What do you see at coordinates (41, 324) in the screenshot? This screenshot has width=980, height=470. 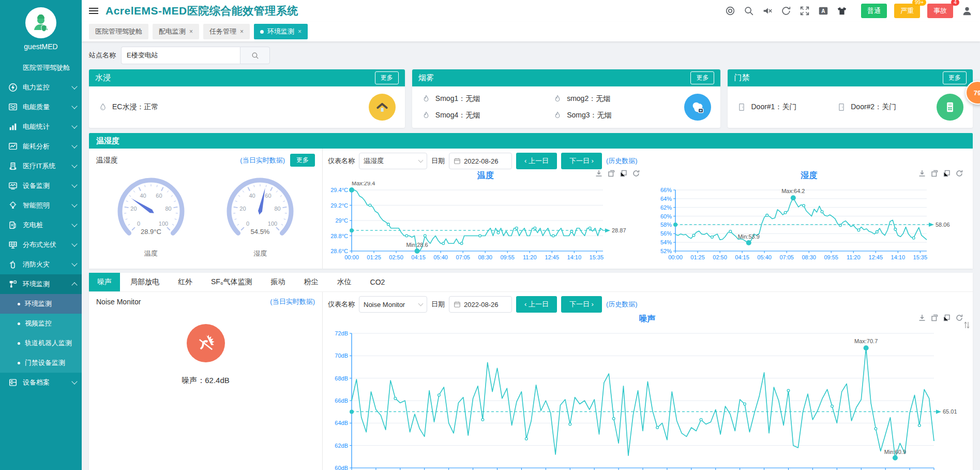 I see `sidebar-subitem-视频监控: 视频监控` at bounding box center [41, 324].